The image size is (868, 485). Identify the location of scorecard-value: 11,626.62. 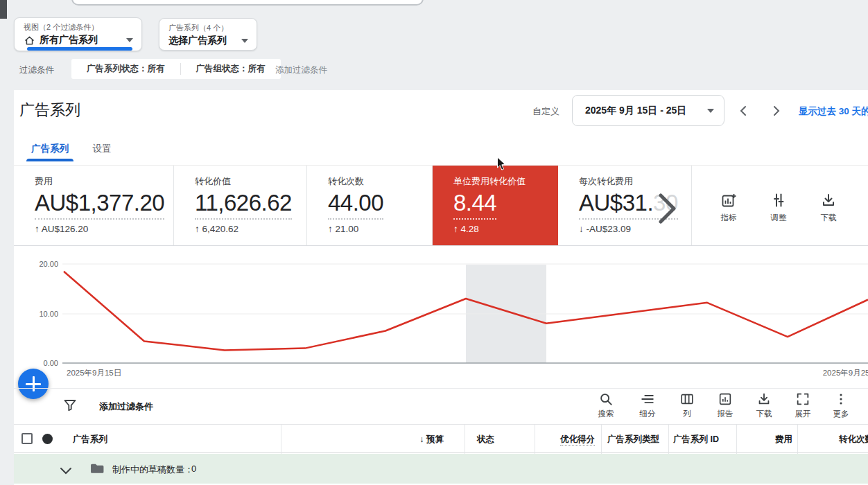
(243, 204).